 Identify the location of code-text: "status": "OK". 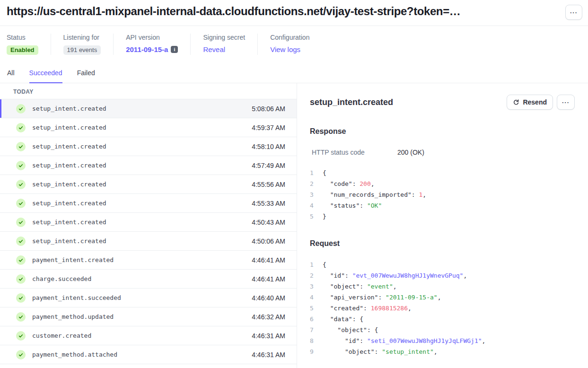
(352, 205).